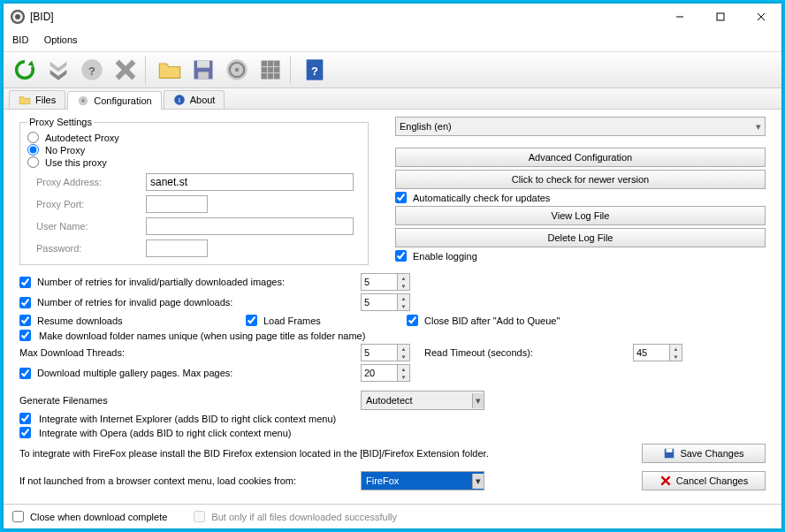 The height and width of the screenshot is (532, 785). Describe the element at coordinates (187, 353) in the screenshot. I see `max-threads-label: Max Download Threads:` at that location.